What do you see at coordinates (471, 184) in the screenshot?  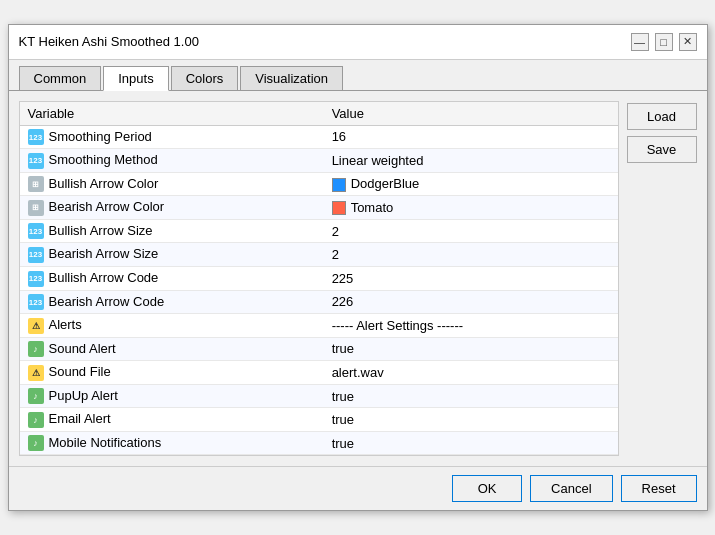 I see `value-cell: DodgerBlue` at bounding box center [471, 184].